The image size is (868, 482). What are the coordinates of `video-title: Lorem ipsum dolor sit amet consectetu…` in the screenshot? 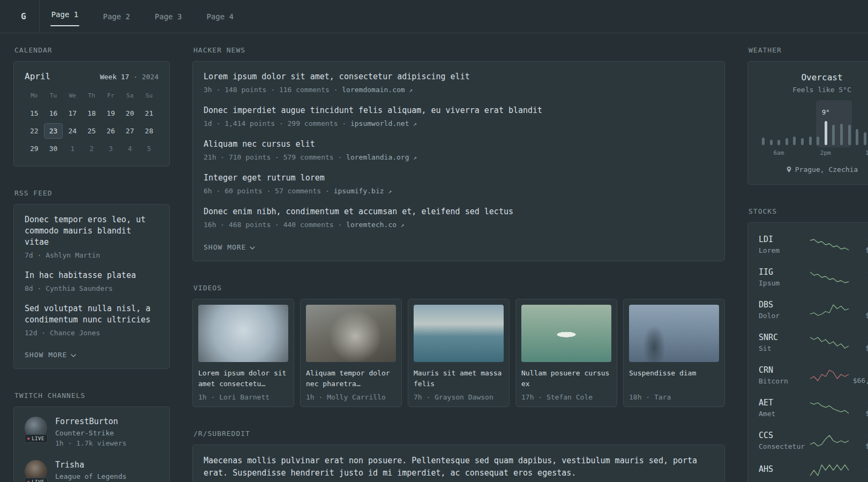 It's located at (243, 379).